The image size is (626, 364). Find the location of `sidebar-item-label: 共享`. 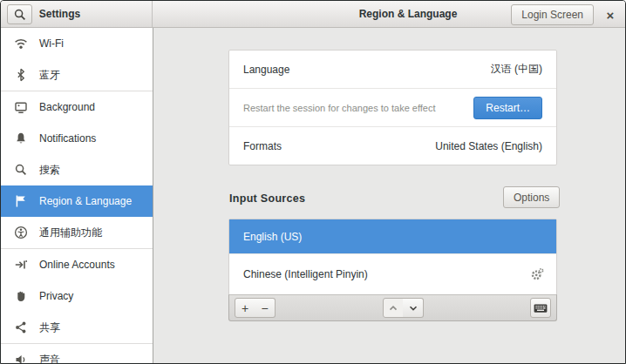

sidebar-item-label: 共享 is located at coordinates (50, 327).